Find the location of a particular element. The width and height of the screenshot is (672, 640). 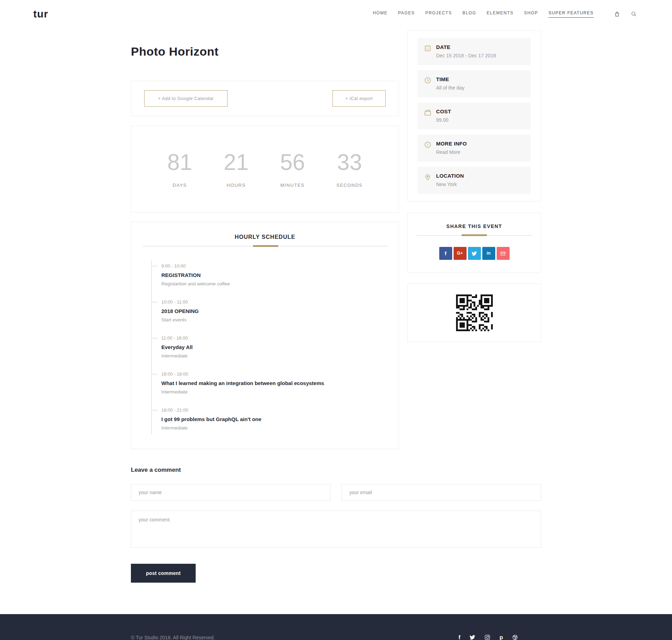

site-header: tur HOME PAGES PROJECTS BLOG ELEMENTS SH… is located at coordinates (336, 14).